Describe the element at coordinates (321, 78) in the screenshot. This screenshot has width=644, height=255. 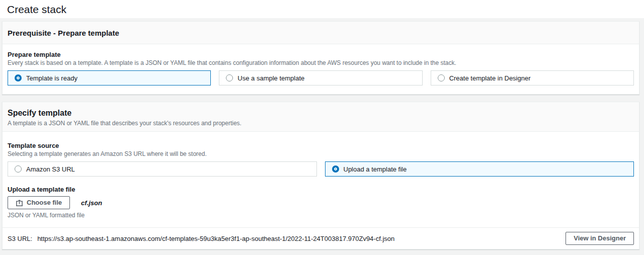
I see `prepare-template-options: Template is ready Use a sample template …` at that location.